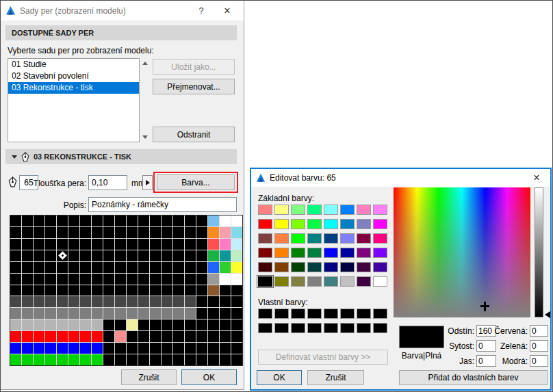 The width and height of the screenshot is (553, 392). I want to click on current-pen-set-header: 03 REKONSTRUKCE - TISK, so click(121, 157).